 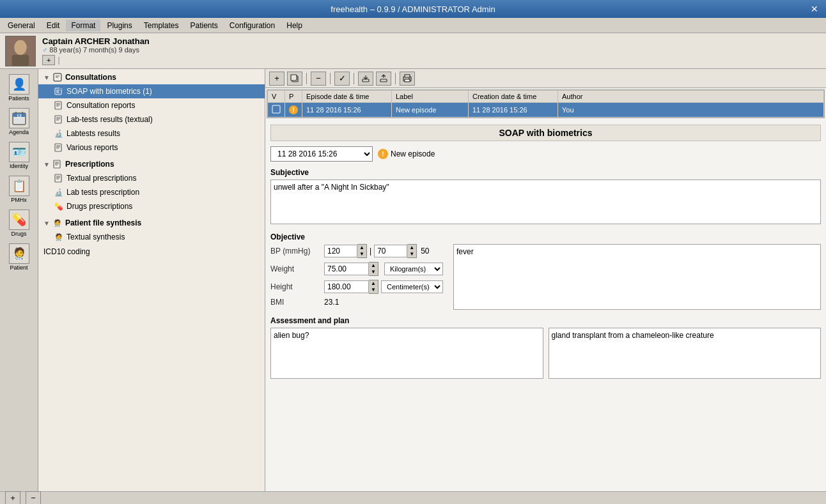 I want to click on sidebar-item-patient-file-synthesis: ▼ 🧑‍⚕️ Patient file synthesis, so click(x=152, y=223).